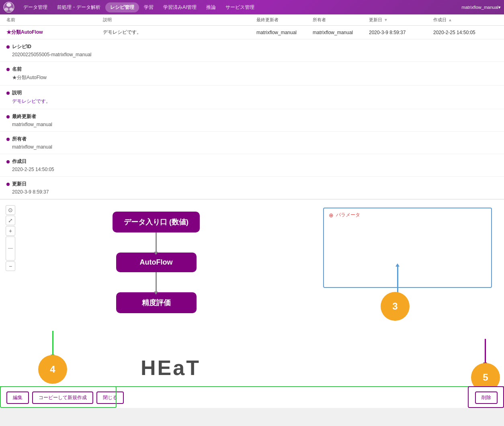  What do you see at coordinates (55, 32) in the screenshot?
I see `td-name: ★分類AutoFlow` at bounding box center [55, 32].